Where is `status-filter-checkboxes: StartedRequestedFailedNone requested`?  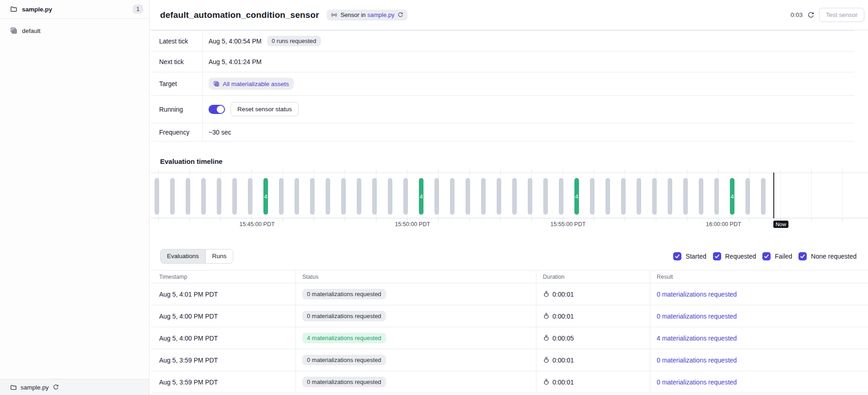 status-filter-checkboxes: StartedRequestedFailedNone requested is located at coordinates (765, 256).